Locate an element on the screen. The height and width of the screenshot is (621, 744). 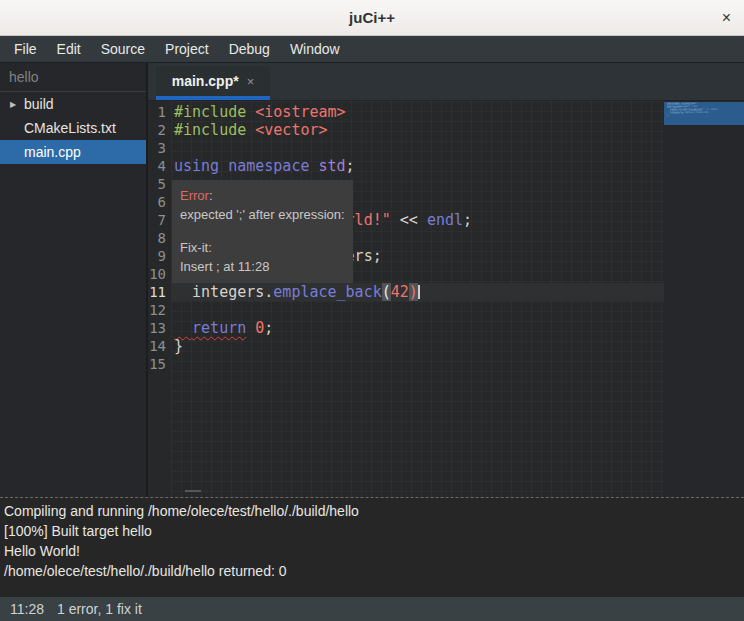
code-token: using is located at coordinates (196, 166).